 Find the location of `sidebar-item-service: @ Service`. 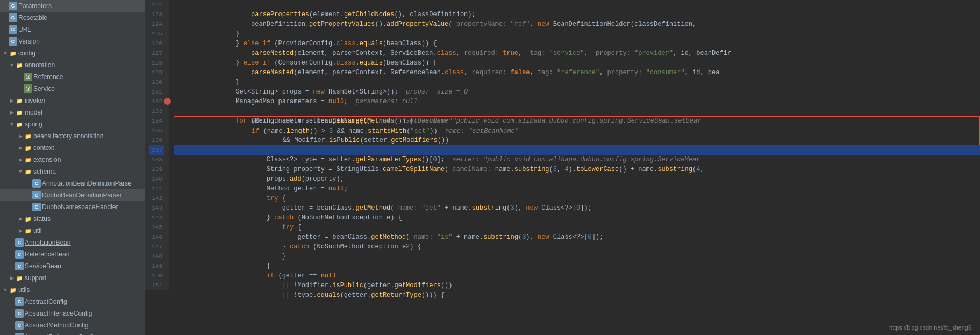

sidebar-item-service: @ Service is located at coordinates (72, 89).